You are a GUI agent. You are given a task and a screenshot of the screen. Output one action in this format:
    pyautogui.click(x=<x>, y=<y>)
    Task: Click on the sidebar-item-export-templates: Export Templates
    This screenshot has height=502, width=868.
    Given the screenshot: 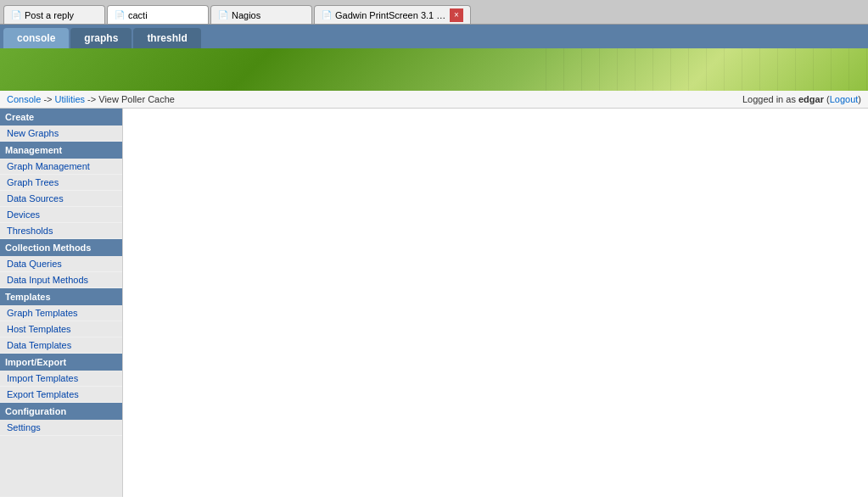 What is the action you would take?
    pyautogui.click(x=61, y=395)
    